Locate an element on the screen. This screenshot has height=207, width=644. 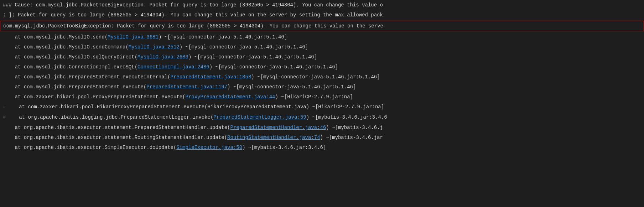
link-12: PreparedStatementLogger.java:59 is located at coordinates (260, 117).